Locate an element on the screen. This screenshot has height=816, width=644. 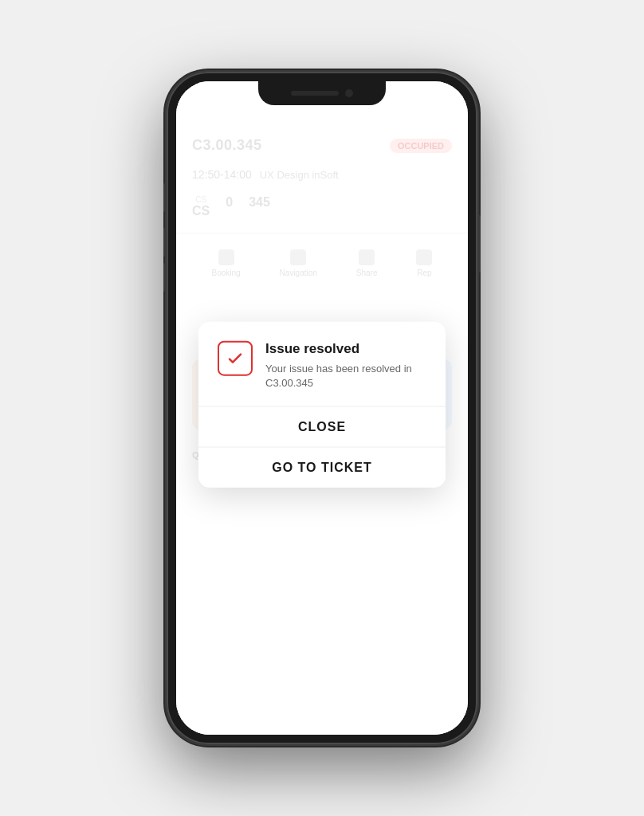
notch-speaker is located at coordinates (315, 93).